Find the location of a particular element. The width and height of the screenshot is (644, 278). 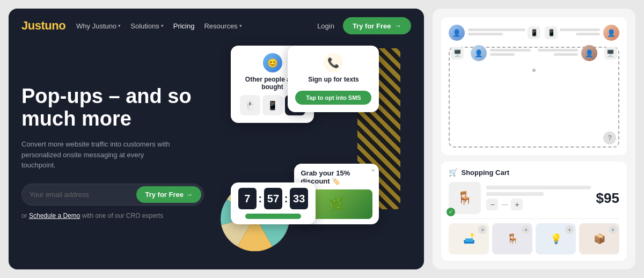

avatar-4: 👤 is located at coordinates (589, 53).